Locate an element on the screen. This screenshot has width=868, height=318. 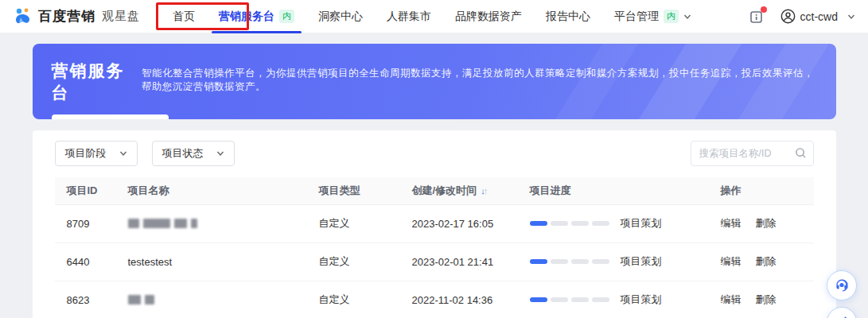
nav-item-3: 人群集市 is located at coordinates (409, 17).